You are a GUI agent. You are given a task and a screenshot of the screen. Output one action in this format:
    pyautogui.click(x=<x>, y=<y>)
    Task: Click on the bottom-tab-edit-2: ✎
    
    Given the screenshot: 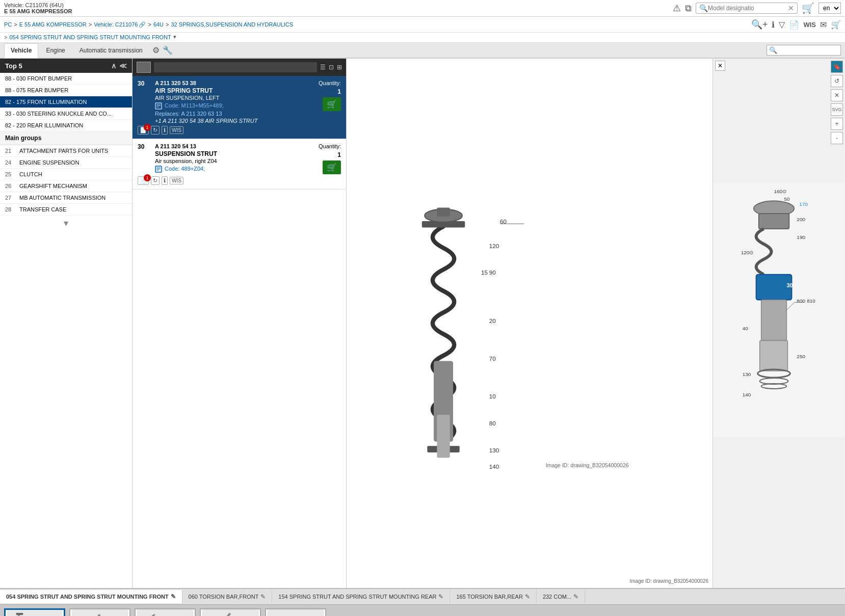 What is the action you would take?
    pyautogui.click(x=441, y=597)
    